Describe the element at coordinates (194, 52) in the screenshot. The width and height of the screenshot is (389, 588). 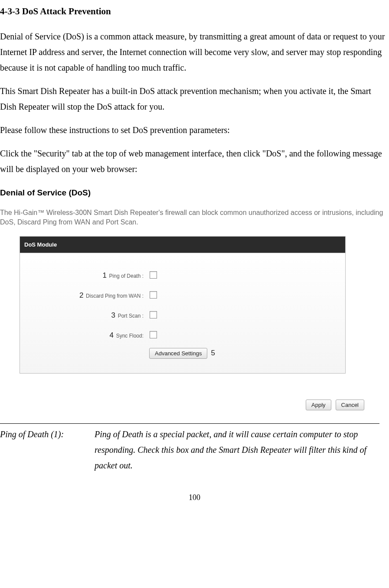
I see `paragraph-1: Denial of Service (DoS) is a common atta…` at that location.